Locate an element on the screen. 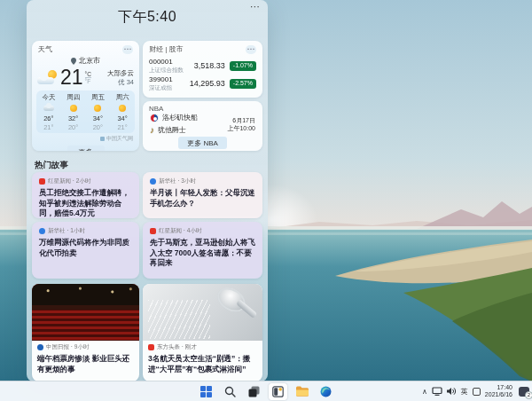  task-view-button is located at coordinates (254, 392).